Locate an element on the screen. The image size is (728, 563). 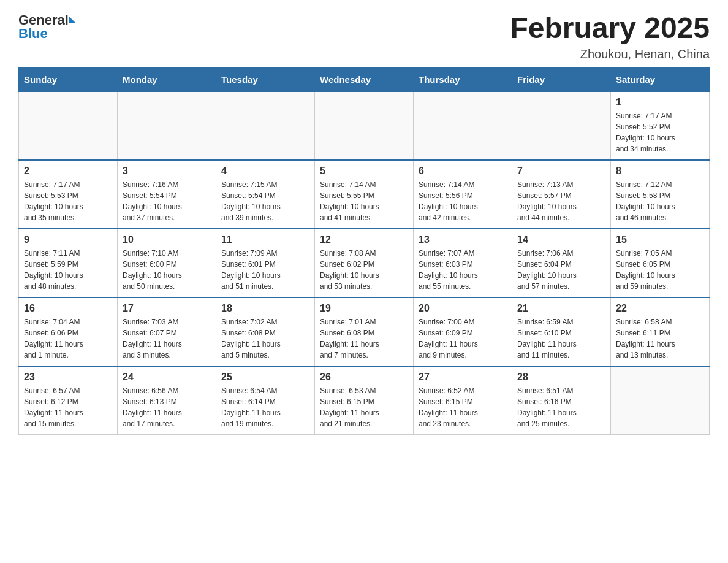
day-info: Sunrise: 7:05 AM Sunset: 6:05 PM Dayligh… is located at coordinates (660, 270).